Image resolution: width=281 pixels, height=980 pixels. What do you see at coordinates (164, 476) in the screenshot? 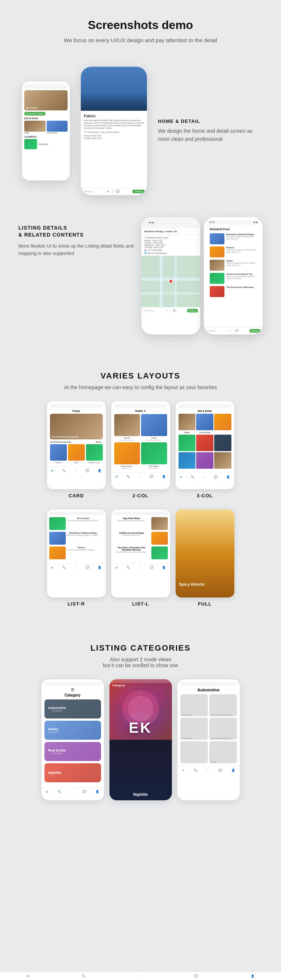
I see `2col-tab-user: 👤` at bounding box center [164, 476].